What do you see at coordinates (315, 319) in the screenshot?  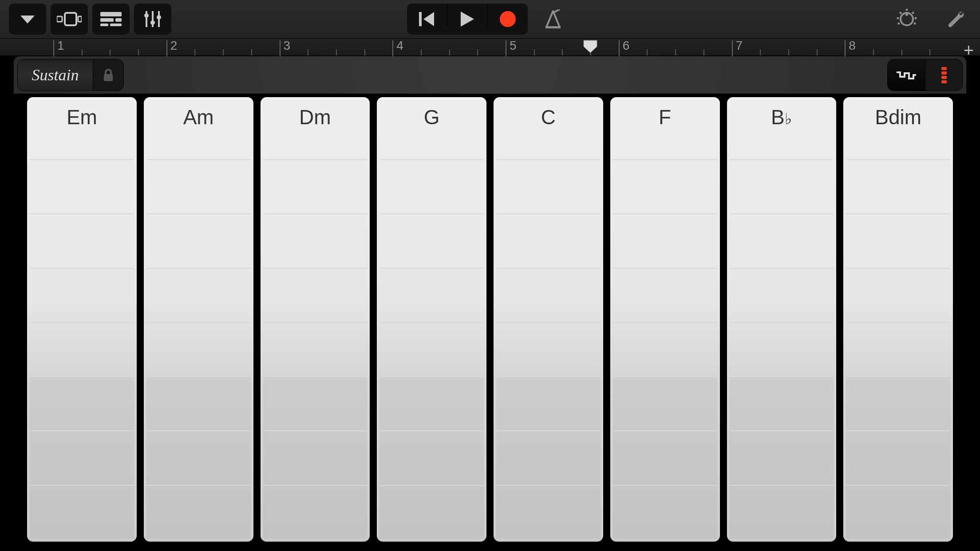 I see `chord-strip: Dm` at bounding box center [315, 319].